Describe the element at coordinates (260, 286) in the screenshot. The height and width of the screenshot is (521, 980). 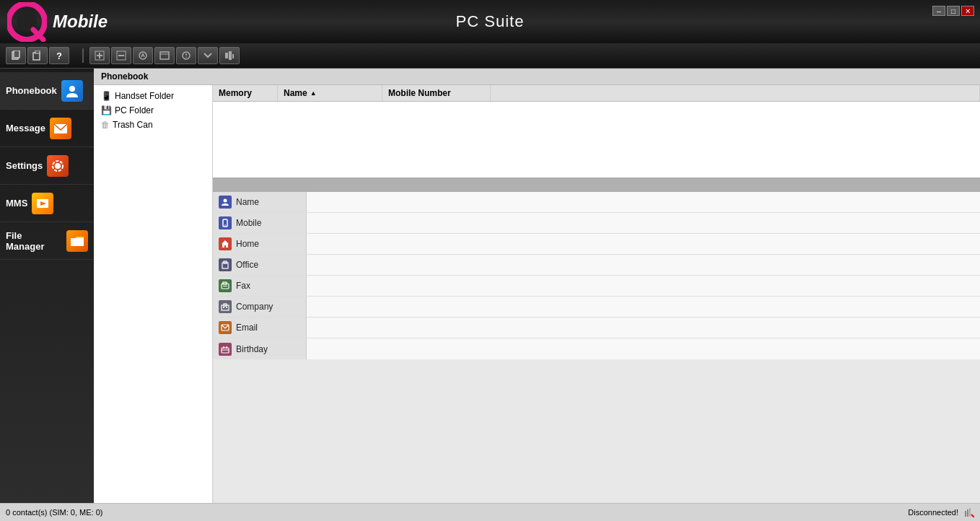
I see `detail-label-fax: Fax` at that location.